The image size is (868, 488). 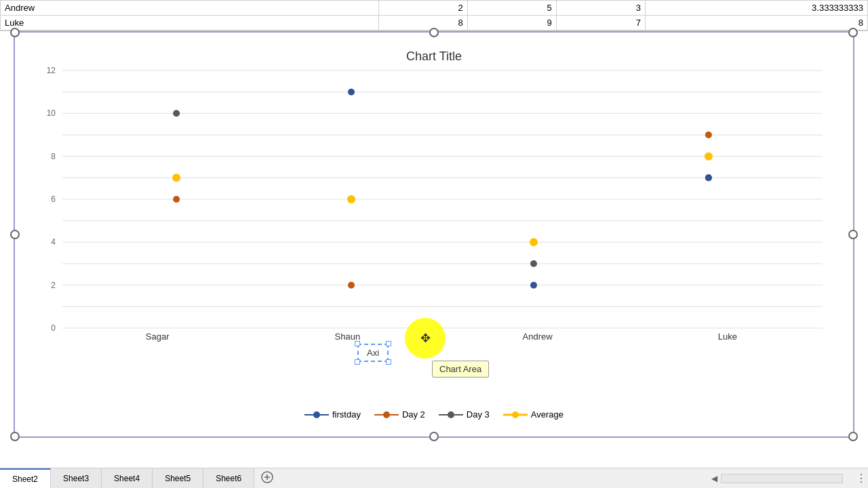 I want to click on cell-name: Luke, so click(x=190, y=23).